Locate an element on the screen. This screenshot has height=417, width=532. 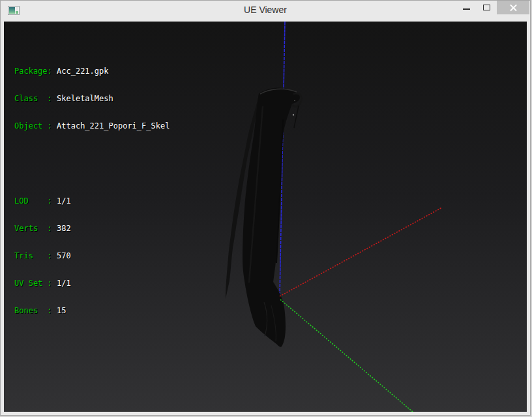
mesh-stats-block: LOD : 1/1 Verts : 382 Tris : 570 UV Set … is located at coordinates (92, 256).